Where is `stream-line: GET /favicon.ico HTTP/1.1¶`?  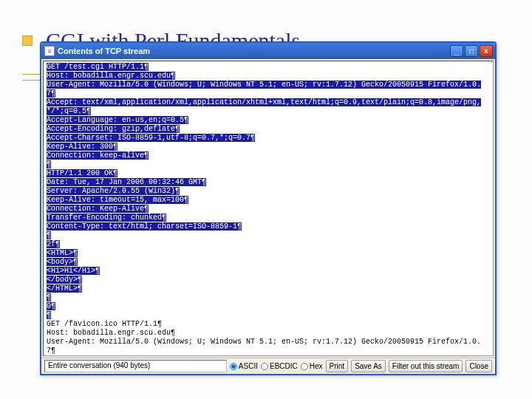 stream-line: GET /favicon.ico HTTP/1.1¶ is located at coordinates (104, 324).